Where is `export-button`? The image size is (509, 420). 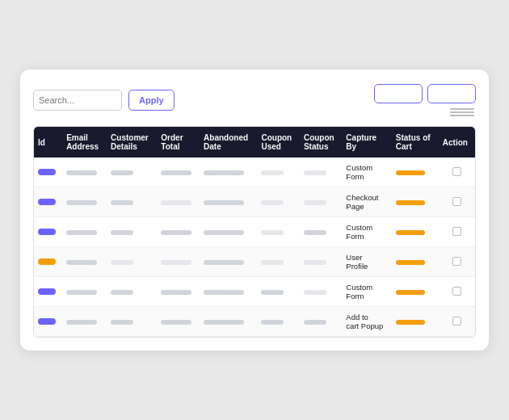 export-button is located at coordinates (398, 94).